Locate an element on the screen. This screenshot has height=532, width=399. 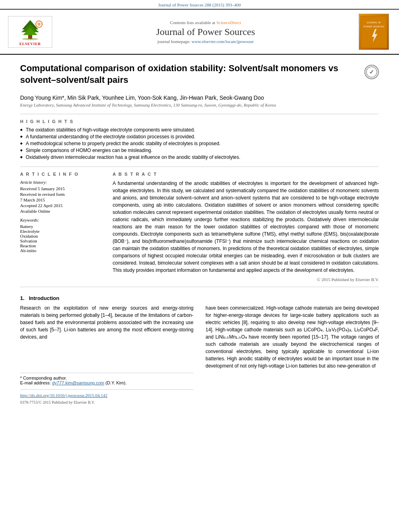
highlight-item: Oxidatively driven intermolecular reacti… is located at coordinates (200, 157).